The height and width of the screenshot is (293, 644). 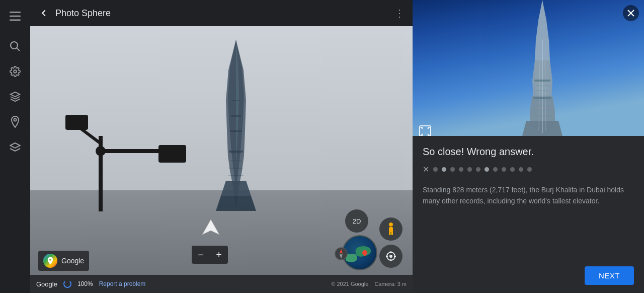 What do you see at coordinates (391, 243) in the screenshot?
I see `map-controls` at bounding box center [391, 243].